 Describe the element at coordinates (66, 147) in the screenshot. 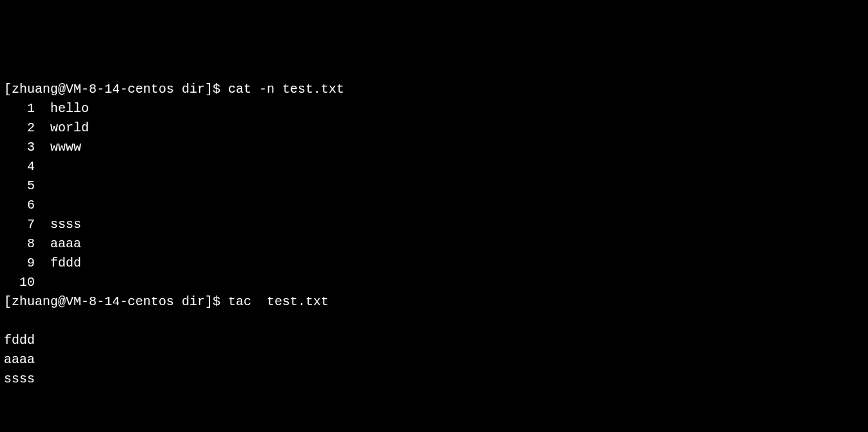

I see `line-content: wwww` at that location.